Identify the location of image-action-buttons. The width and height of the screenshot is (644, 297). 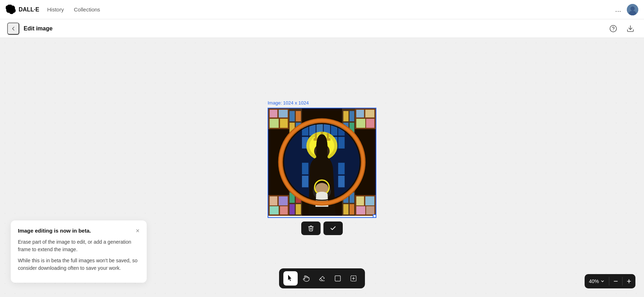
(322, 228).